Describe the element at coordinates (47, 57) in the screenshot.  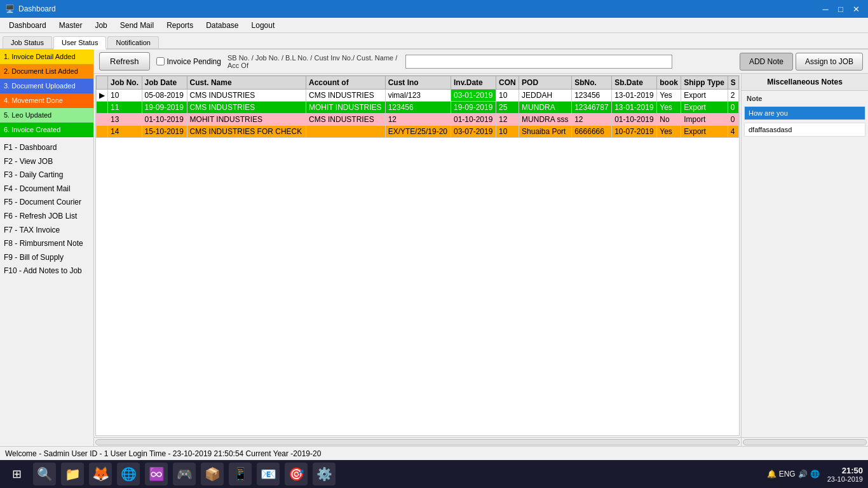
I see `sidebar-item-invoice-detail: 1. Invoice Detail Added` at that location.